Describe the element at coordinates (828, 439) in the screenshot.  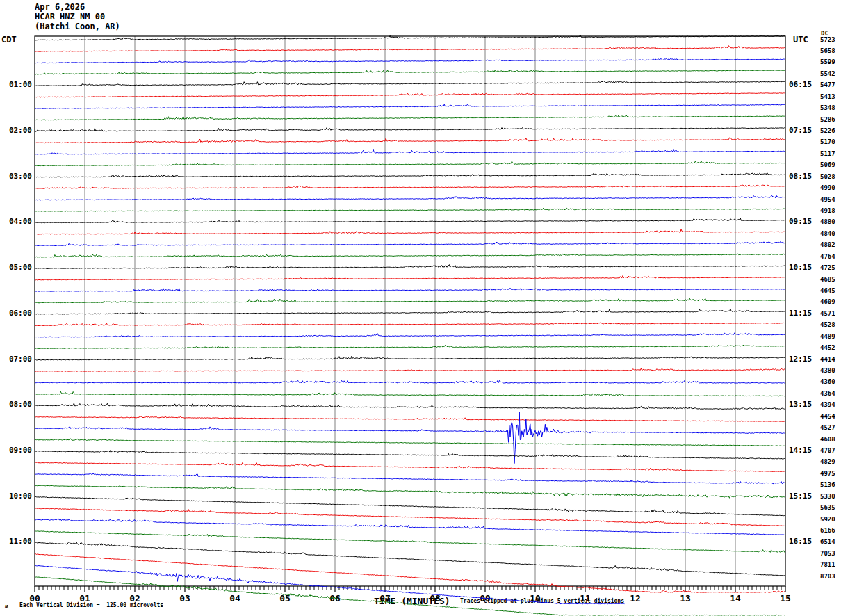
I see `dc-offset-label: 4608` at that location.